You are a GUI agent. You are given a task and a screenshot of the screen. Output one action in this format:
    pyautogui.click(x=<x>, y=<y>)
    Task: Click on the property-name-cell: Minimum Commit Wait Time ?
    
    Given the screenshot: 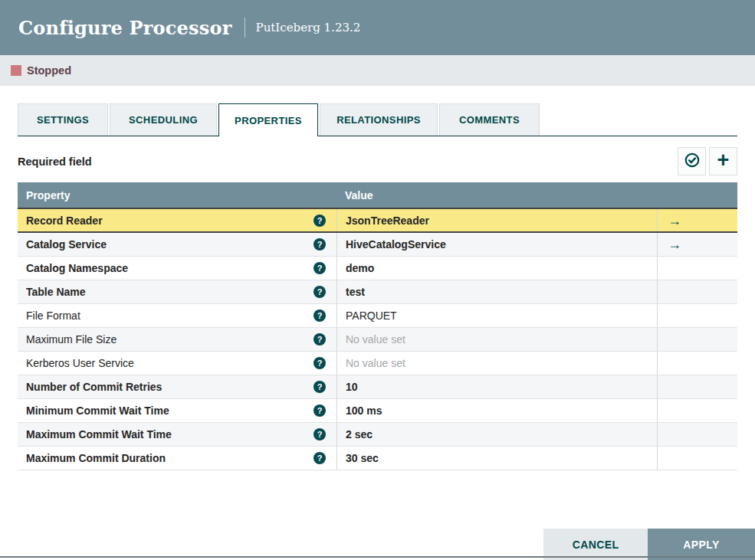 What is the action you would take?
    pyautogui.click(x=177, y=411)
    